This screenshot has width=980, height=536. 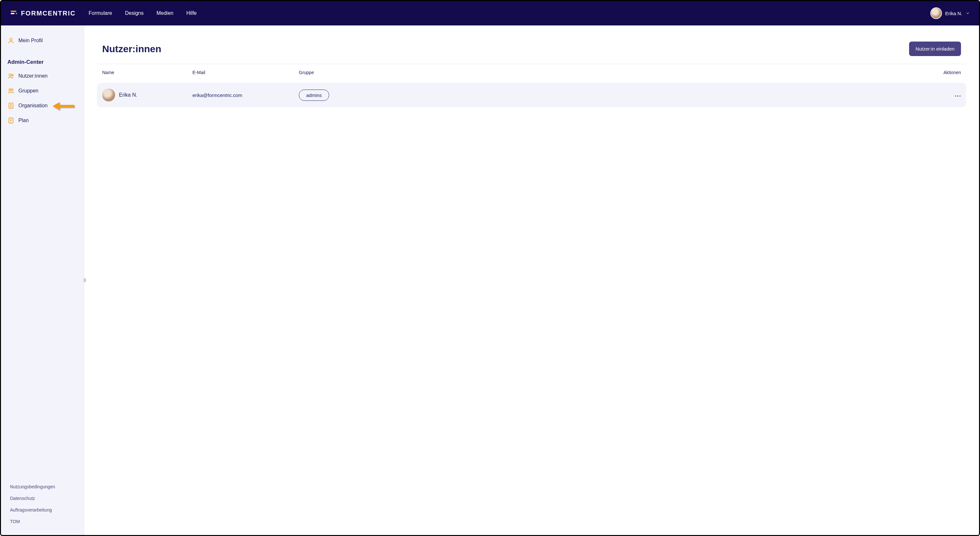 I want to click on organisation-icon, so click(x=11, y=106).